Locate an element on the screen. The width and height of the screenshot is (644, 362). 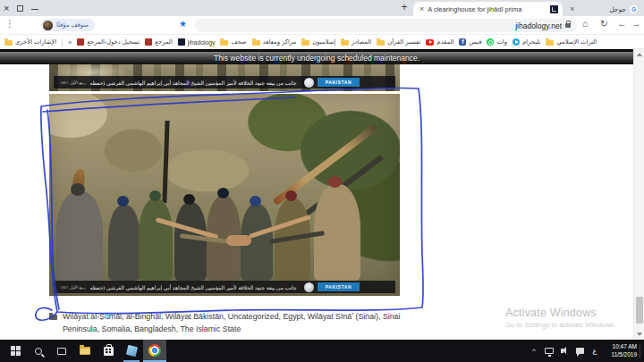
bookmark-label: إسلاميون is located at coordinates (324, 42).